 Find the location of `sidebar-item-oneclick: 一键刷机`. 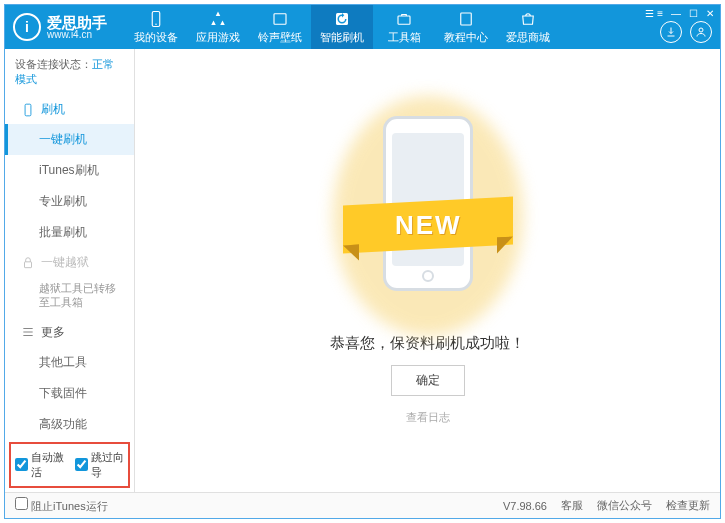

sidebar-item-oneclick: 一键刷机 is located at coordinates (70, 140).